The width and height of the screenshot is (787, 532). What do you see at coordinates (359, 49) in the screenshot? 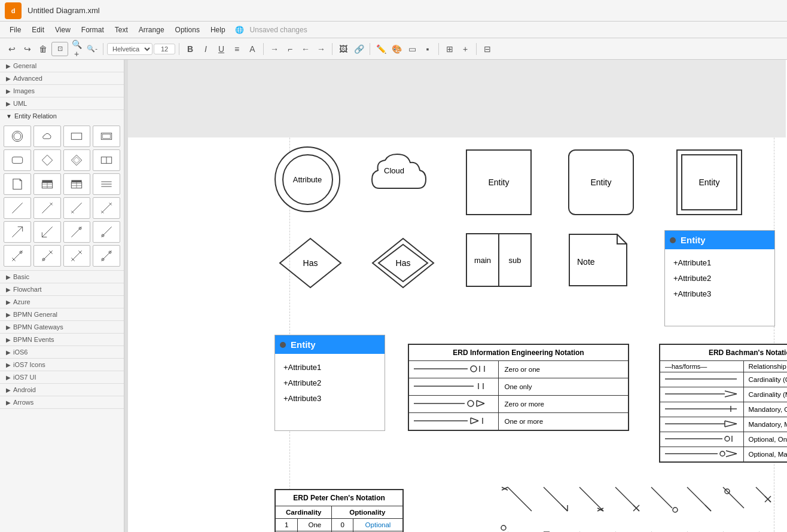
I see `link-button: 🔗` at bounding box center [359, 49].